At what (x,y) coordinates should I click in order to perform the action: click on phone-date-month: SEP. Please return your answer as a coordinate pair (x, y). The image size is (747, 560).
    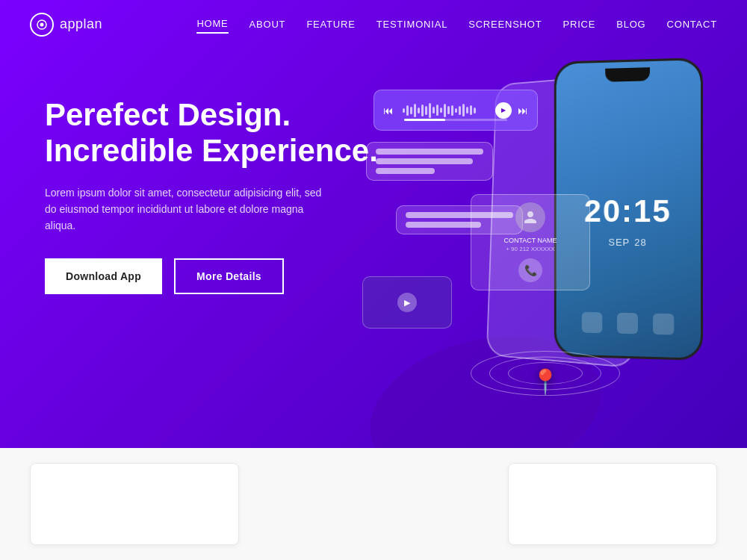
    Looking at the image, I should click on (619, 242).